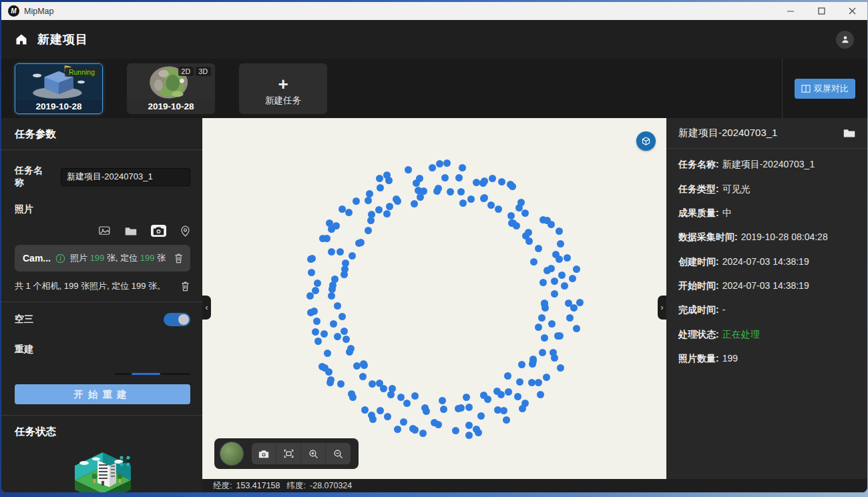 The width and height of the screenshot is (868, 497). Describe the element at coordinates (126, 177) in the screenshot. I see `task-name-input` at that location.